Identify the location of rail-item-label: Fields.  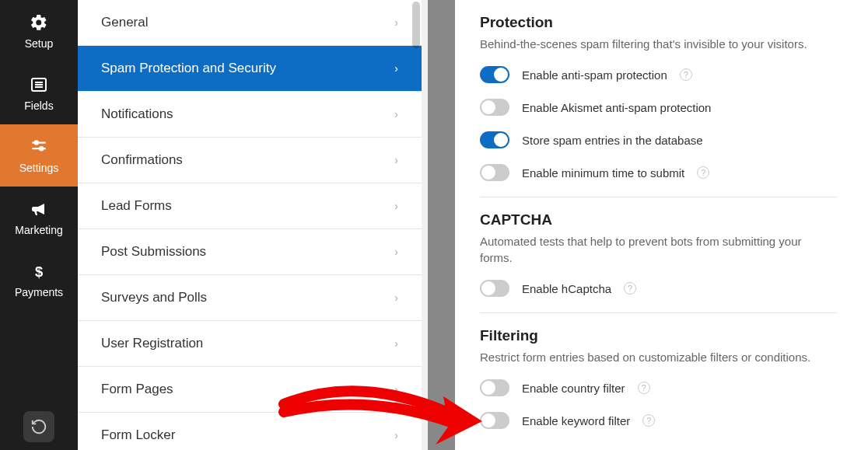
(39, 106).